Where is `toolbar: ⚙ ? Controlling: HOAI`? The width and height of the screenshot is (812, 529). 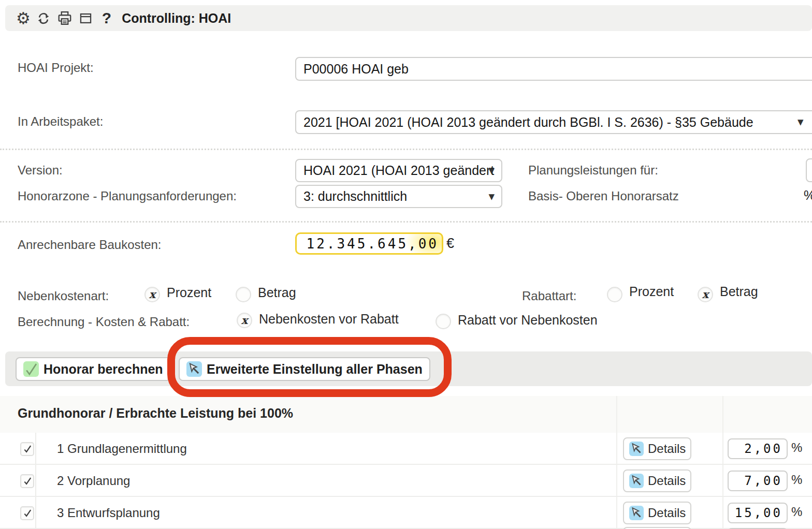
toolbar: ⚙ ? Controlling: HOAI is located at coordinates (409, 18).